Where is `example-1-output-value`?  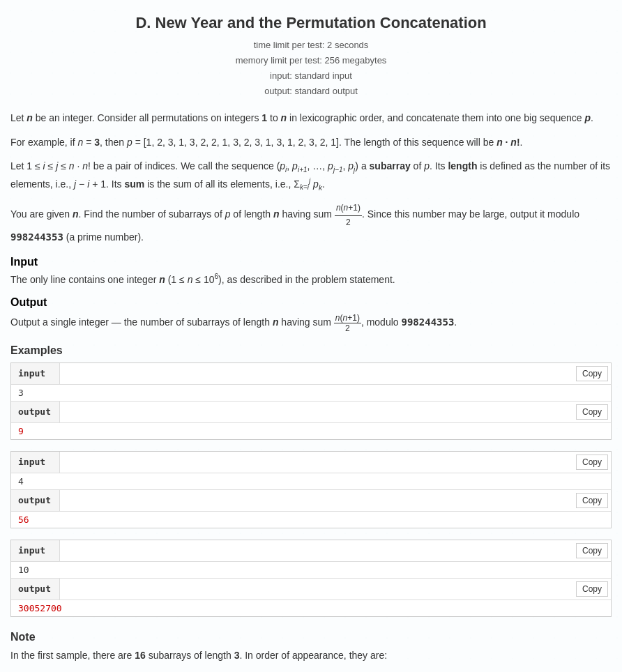 example-1-output-value is located at coordinates (317, 412).